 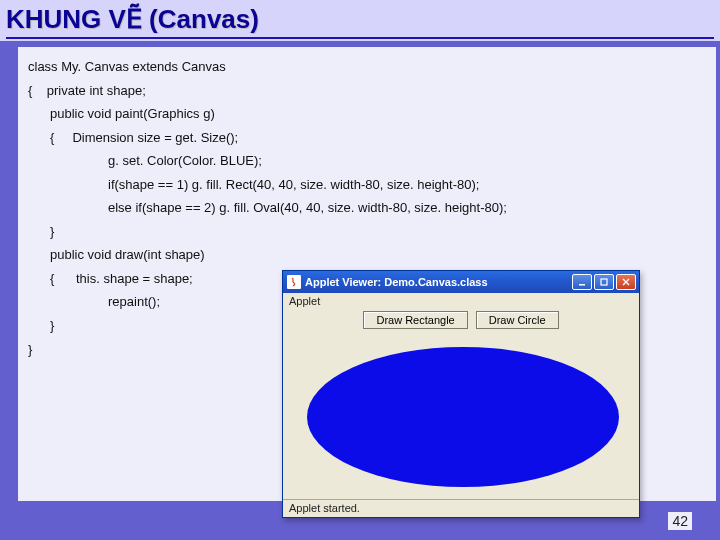 I want to click on java-icon, so click(x=294, y=282).